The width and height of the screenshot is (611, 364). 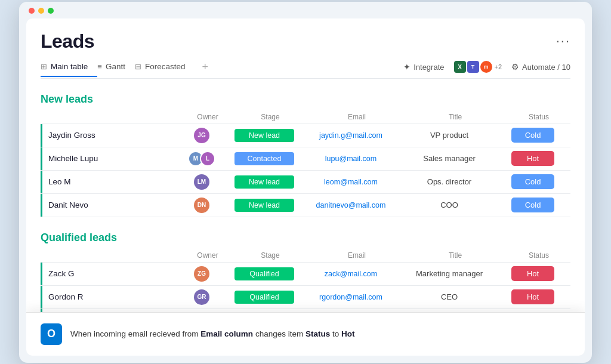 I want to click on teams-icon: T, so click(x=473, y=67).